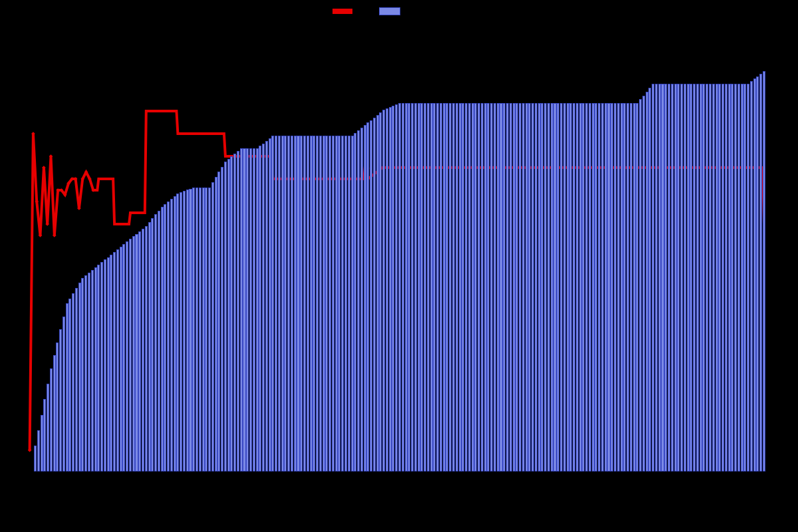 The height and width of the screenshot is (532, 798). I want to click on y-right-tick-label: 35, so click(785, 20).